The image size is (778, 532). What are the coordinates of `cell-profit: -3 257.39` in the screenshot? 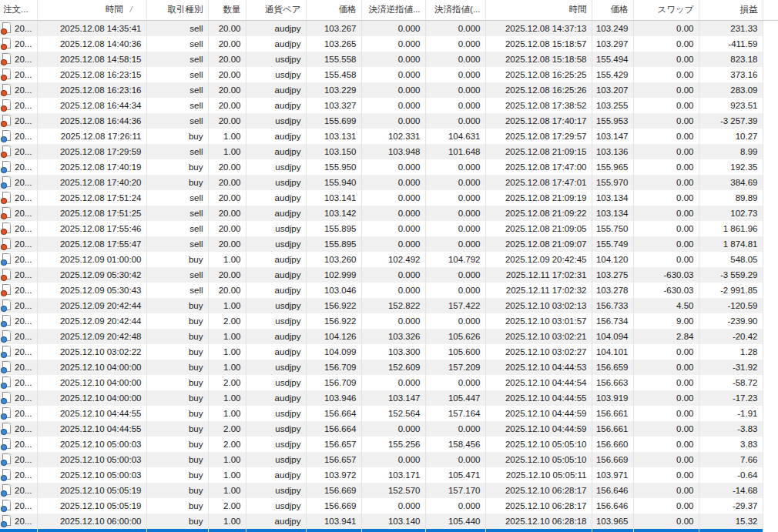 It's located at (730, 121).